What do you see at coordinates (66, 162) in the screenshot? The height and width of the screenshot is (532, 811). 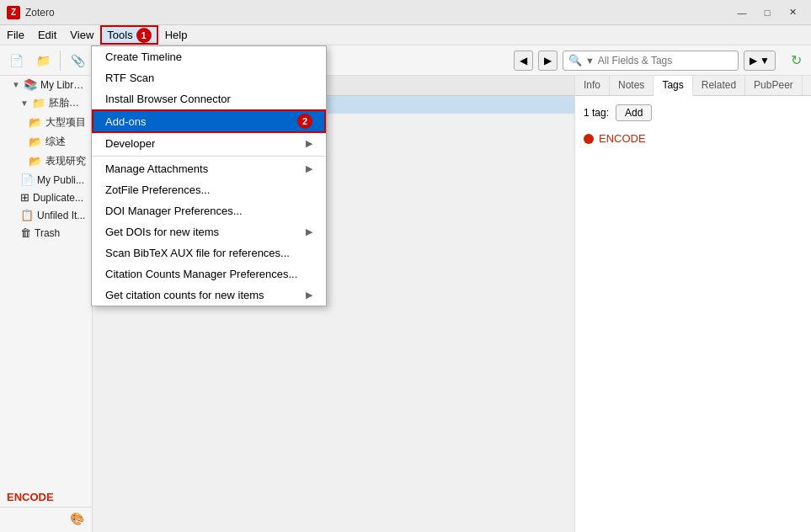 I see `phenotype-label: 表现研究` at bounding box center [66, 162].